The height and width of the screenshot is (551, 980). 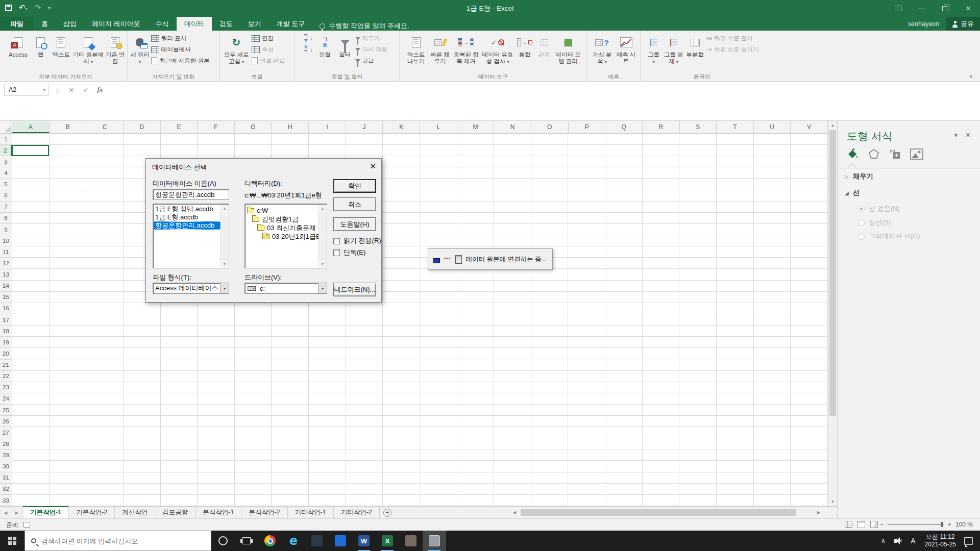 I want to click on row-header-10: 10, so click(x=6, y=241).